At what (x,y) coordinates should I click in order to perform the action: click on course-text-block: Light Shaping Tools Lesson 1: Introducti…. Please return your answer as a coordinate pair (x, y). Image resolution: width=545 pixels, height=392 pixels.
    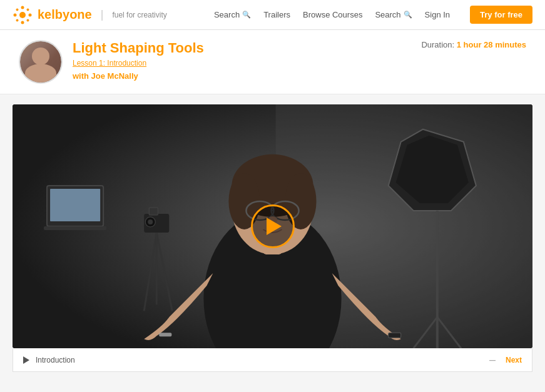
    Looking at the image, I should click on (247, 60).